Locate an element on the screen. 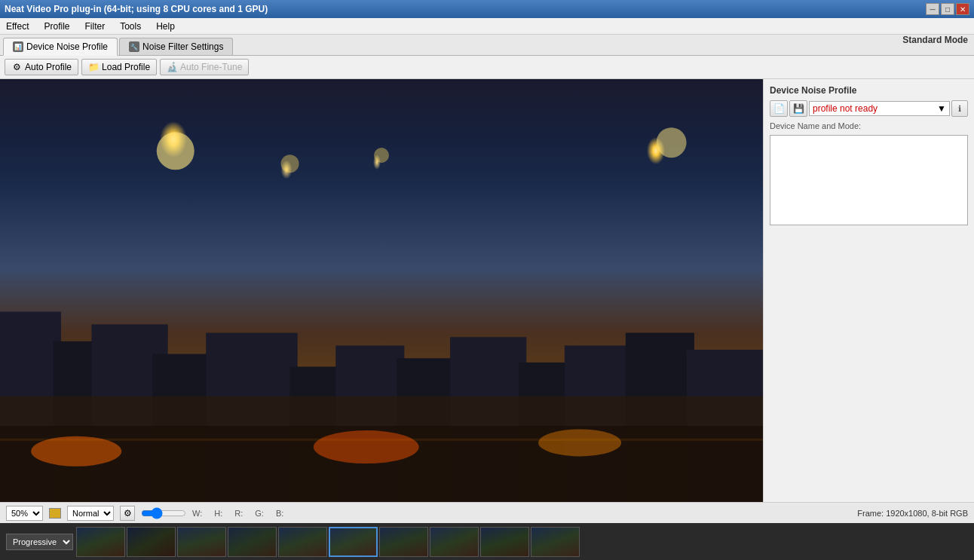 The height and width of the screenshot is (560, 974). menu-tools: Tools is located at coordinates (130, 26).